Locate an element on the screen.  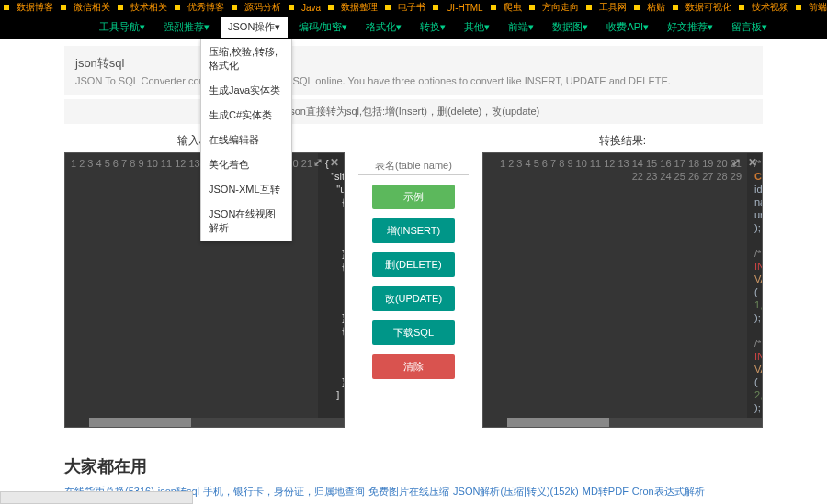
nav-item: JSON操作▾ is located at coordinates (254, 28).